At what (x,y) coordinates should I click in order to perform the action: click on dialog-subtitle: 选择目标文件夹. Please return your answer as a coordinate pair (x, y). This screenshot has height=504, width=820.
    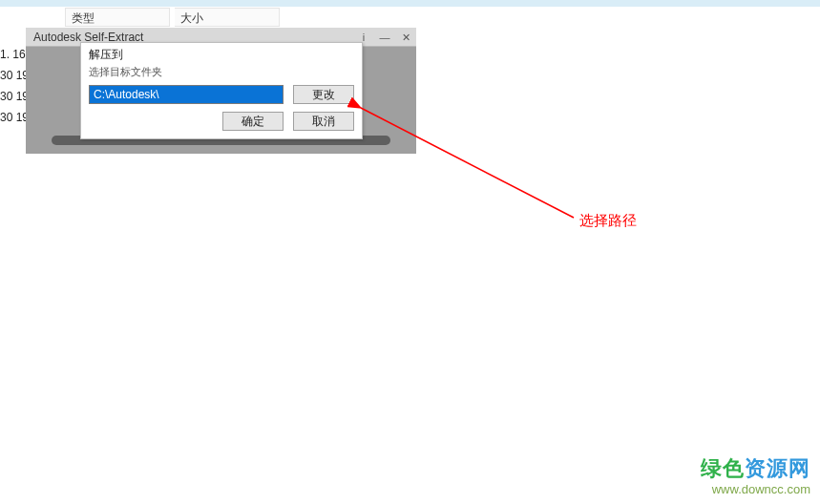
    Looking at the image, I should click on (221, 74).